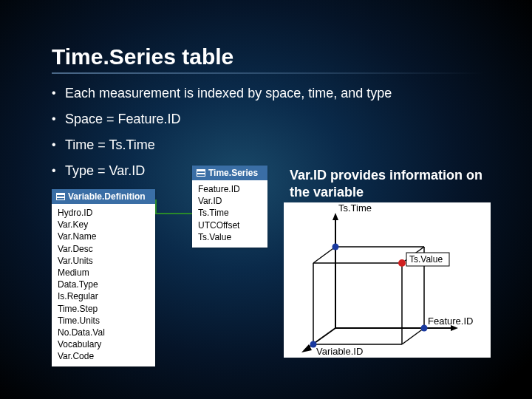  What do you see at coordinates (230, 225) in the screenshot?
I see `field: UTCOffset` at bounding box center [230, 225].